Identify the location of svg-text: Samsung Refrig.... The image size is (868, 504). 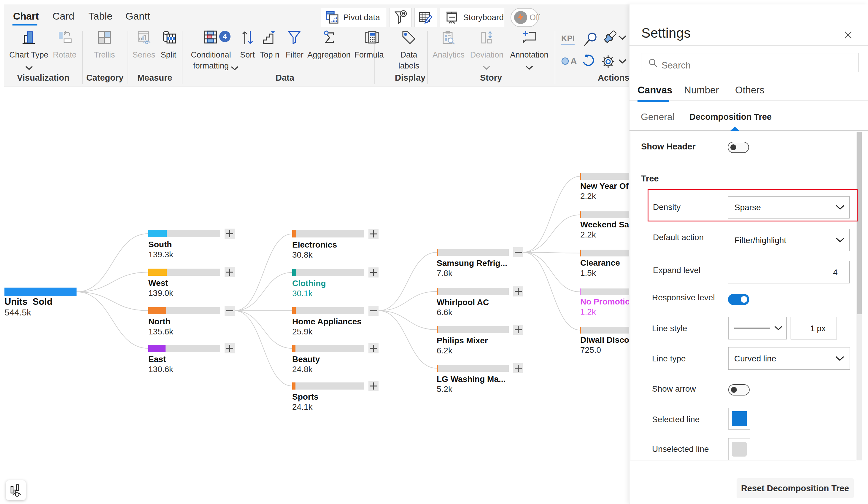
(472, 263).